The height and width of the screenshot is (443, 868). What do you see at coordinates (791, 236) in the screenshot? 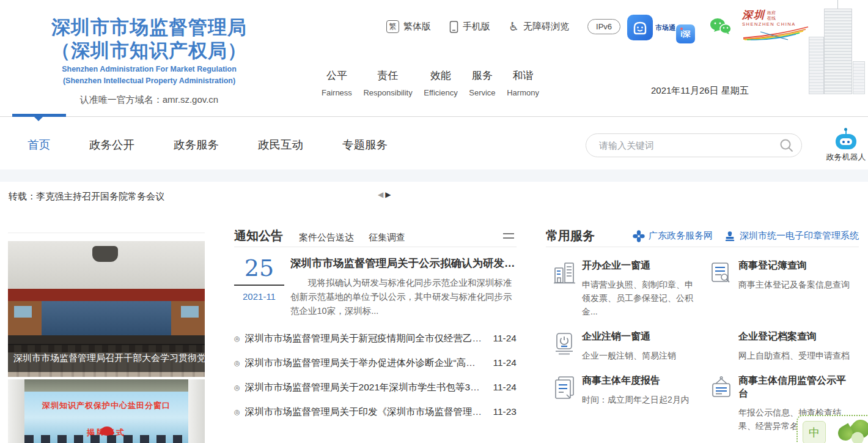
I see `eseal-system-link: 深圳市统一电子印章管理系统` at bounding box center [791, 236].